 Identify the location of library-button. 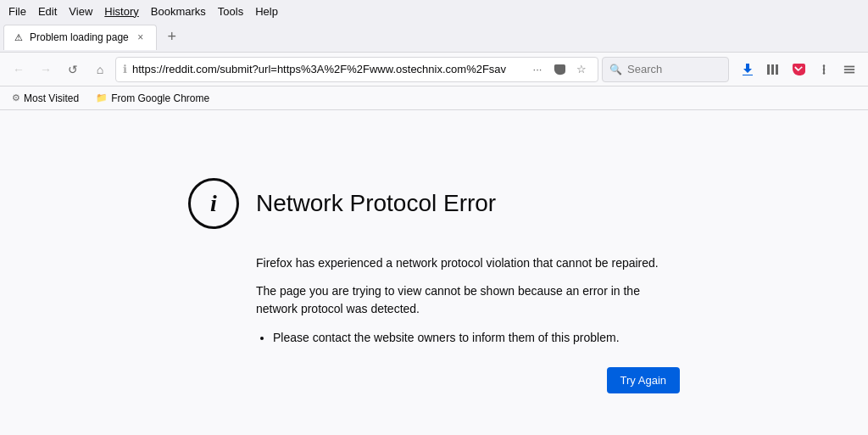
(773, 70).